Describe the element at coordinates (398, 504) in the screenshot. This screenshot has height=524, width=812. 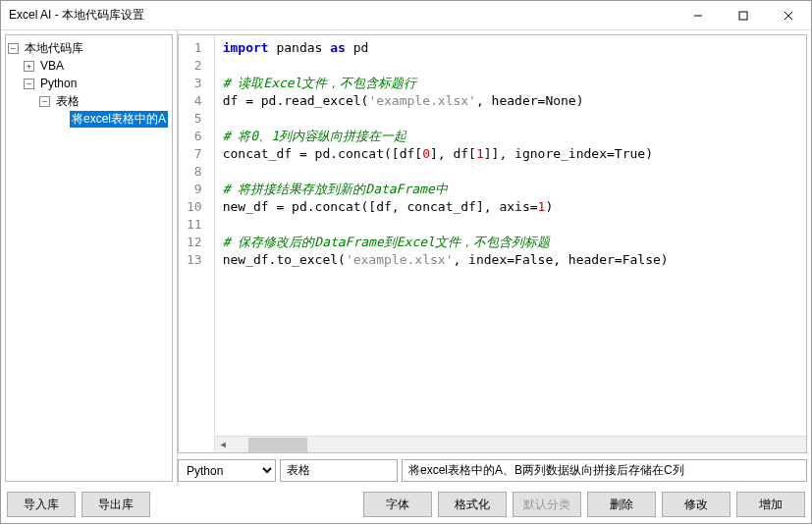
I see `font-button: 字体` at that location.